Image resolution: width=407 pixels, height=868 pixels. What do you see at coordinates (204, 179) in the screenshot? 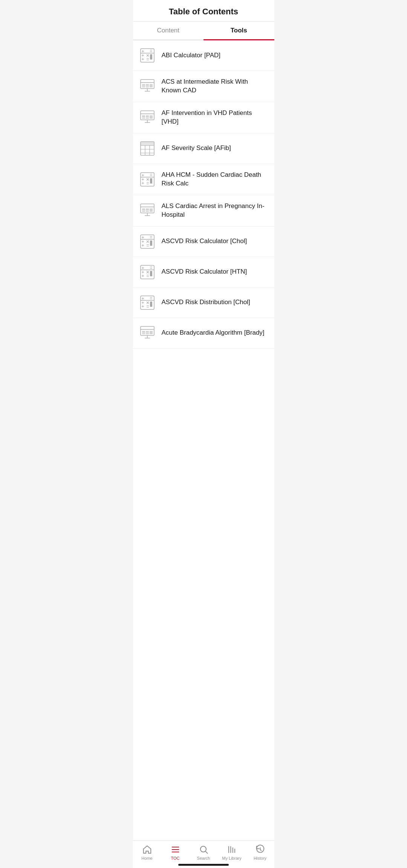
I see `list-item: AHA HCM - Sudden Cardiac Death Risk Calc` at bounding box center [204, 179].